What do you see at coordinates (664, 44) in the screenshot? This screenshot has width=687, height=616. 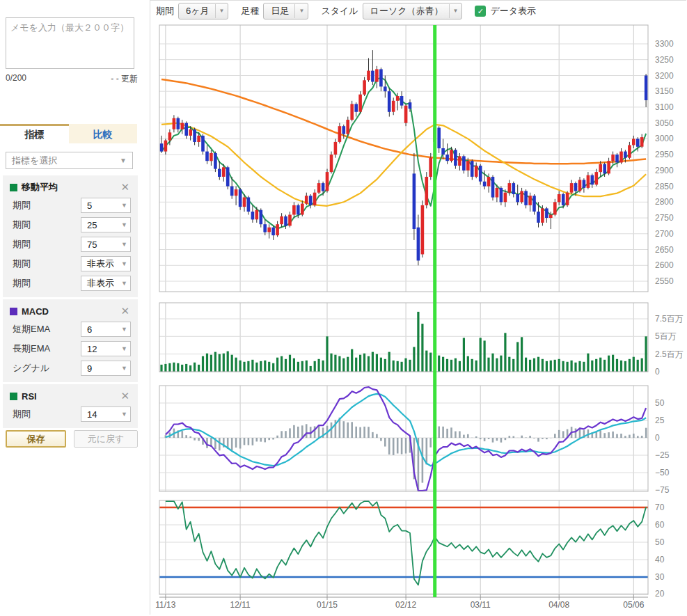 I see `svg-text: 3300` at bounding box center [664, 44].